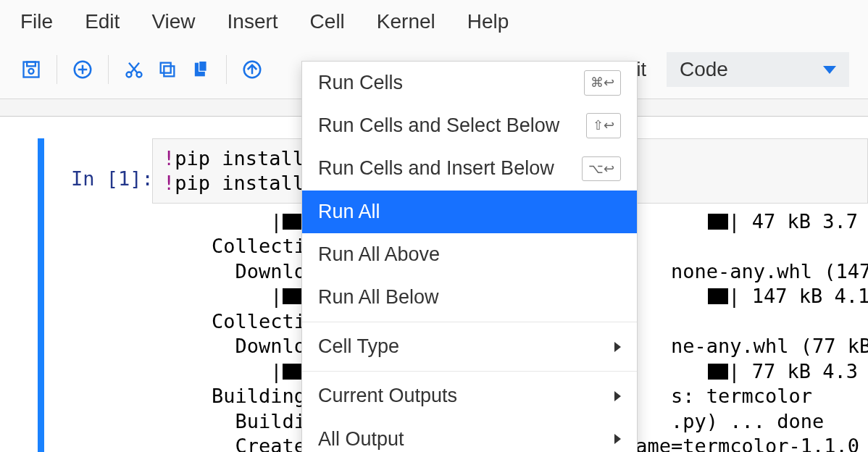 The image size is (868, 452). What do you see at coordinates (112, 178) in the screenshot?
I see `cell-prompt: In [1]:` at bounding box center [112, 178].